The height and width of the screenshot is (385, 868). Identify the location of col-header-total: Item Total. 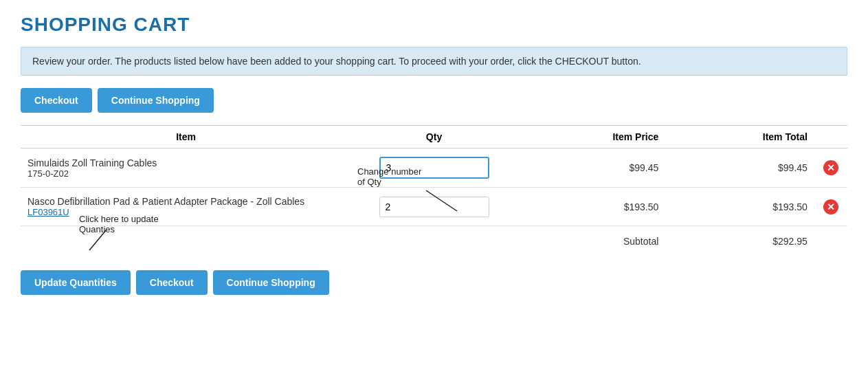
(739, 138).